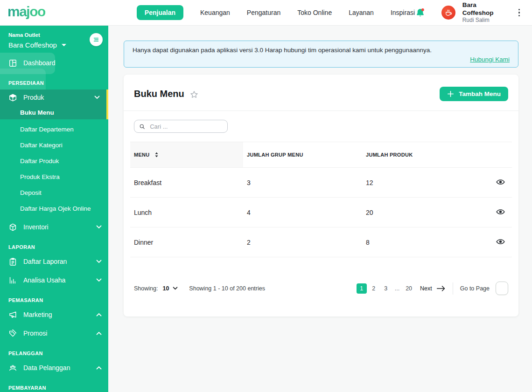 This screenshot has width=532, height=392. I want to click on section-pelanggan: PELANGGAN, so click(54, 353).